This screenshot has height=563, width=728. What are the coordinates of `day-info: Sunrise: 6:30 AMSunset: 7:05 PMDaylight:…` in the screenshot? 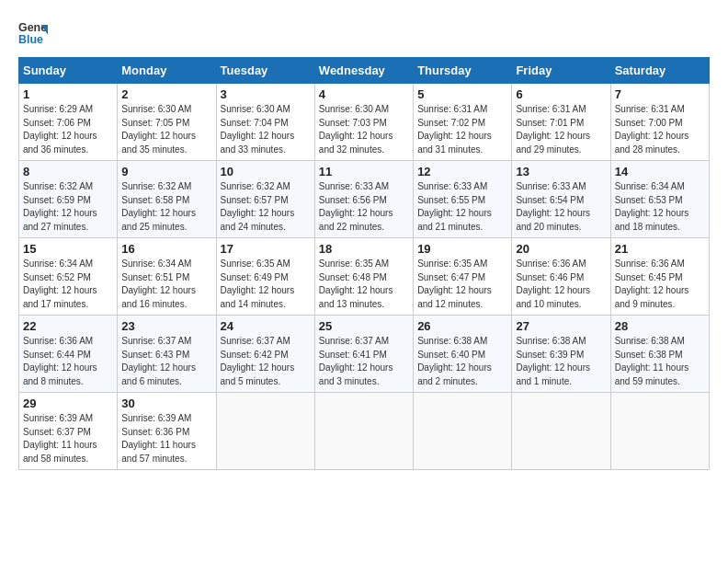 It's located at (158, 129).